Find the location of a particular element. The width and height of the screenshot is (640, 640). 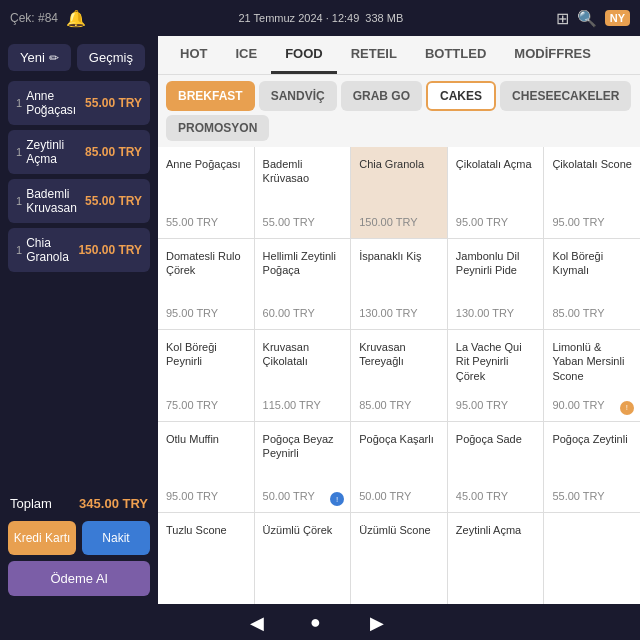

product-20: Tuzlu Scone is located at coordinates (206, 558).